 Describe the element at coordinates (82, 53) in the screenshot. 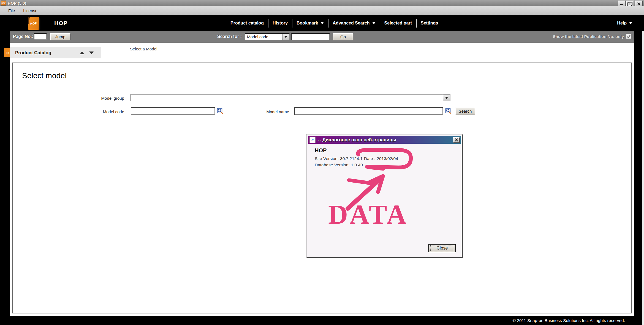

I see `collapse-up-icon` at that location.